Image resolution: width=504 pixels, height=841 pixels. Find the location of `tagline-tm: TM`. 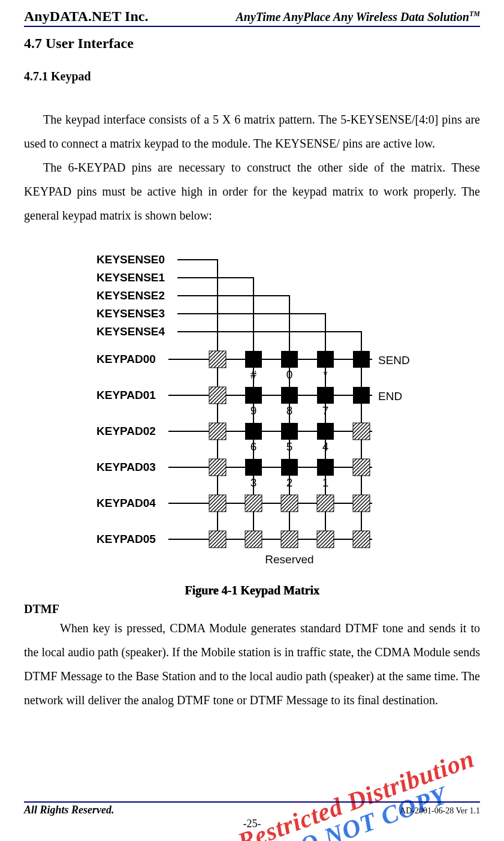

tagline-tm: TM is located at coordinates (475, 14).